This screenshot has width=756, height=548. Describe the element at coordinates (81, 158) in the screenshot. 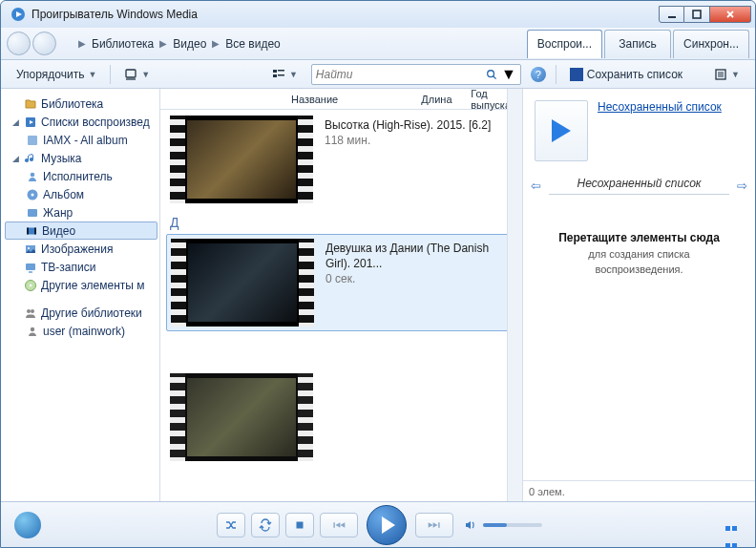

I see `tree-music: ◢ Музыка` at that location.